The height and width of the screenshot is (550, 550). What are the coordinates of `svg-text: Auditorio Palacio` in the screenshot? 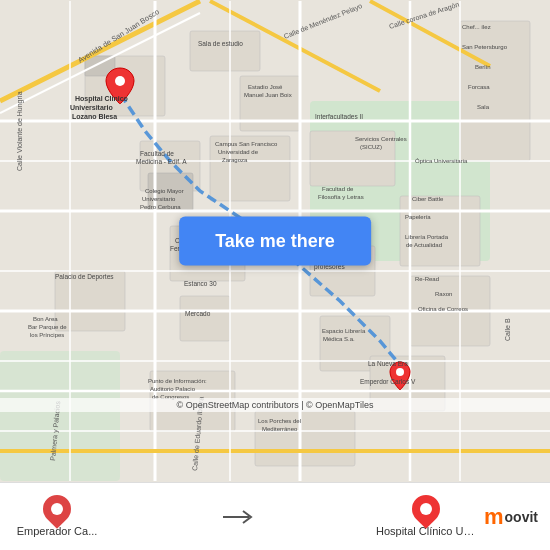 It's located at (173, 389).